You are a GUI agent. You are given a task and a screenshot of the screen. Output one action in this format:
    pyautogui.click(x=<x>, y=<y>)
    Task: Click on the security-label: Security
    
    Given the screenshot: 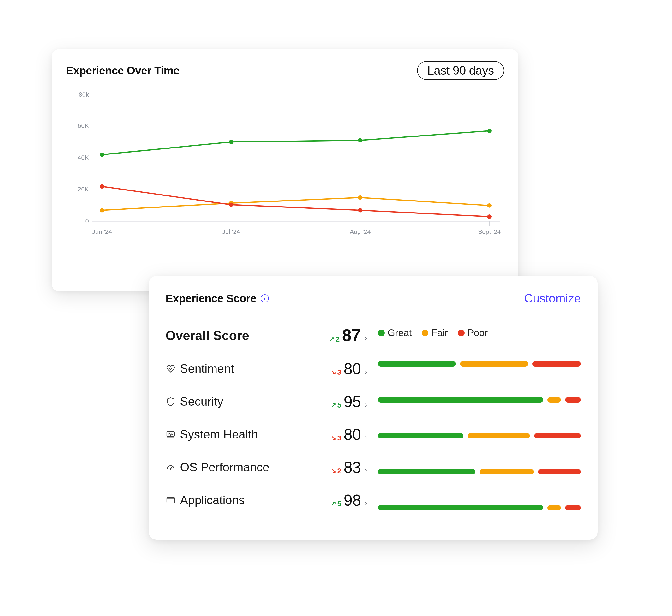 What is the action you would take?
    pyautogui.click(x=202, y=402)
    